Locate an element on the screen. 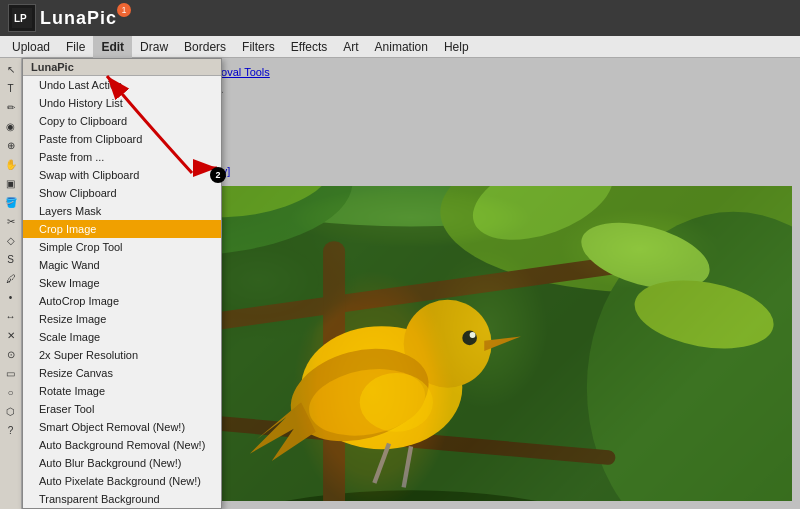 The width and height of the screenshot is (800, 509). tool-brush: 🖊 is located at coordinates (11, 278).